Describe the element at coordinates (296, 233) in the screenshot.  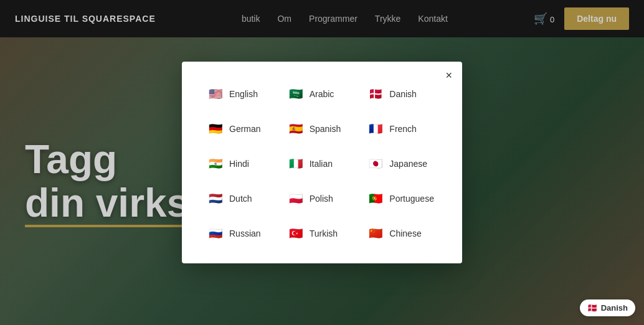
I see `flag-turkish: 🇹🇷` at that location.